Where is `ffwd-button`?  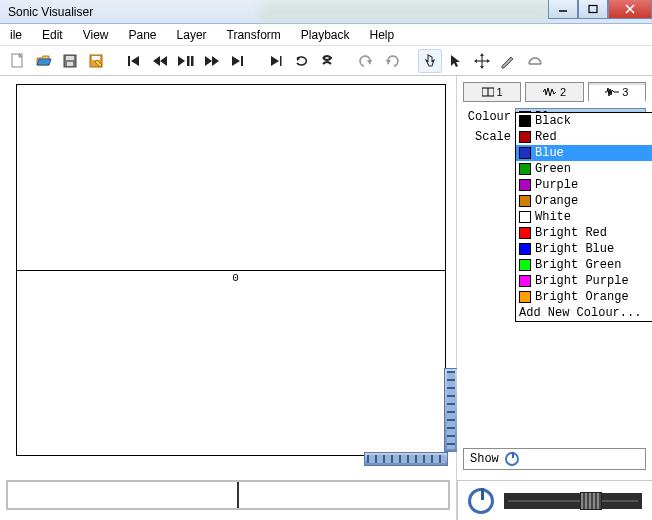 ffwd-button is located at coordinates (212, 61).